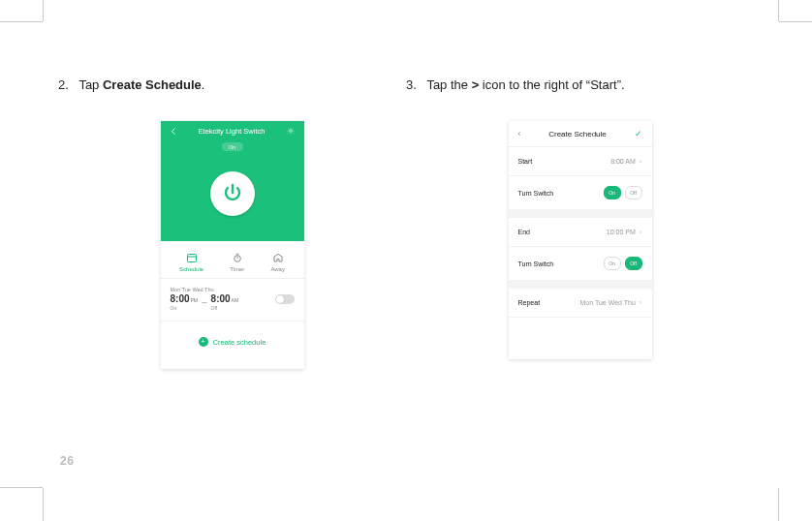 The height and width of the screenshot is (521, 812). I want to click on plus-icon: +, so click(203, 342).